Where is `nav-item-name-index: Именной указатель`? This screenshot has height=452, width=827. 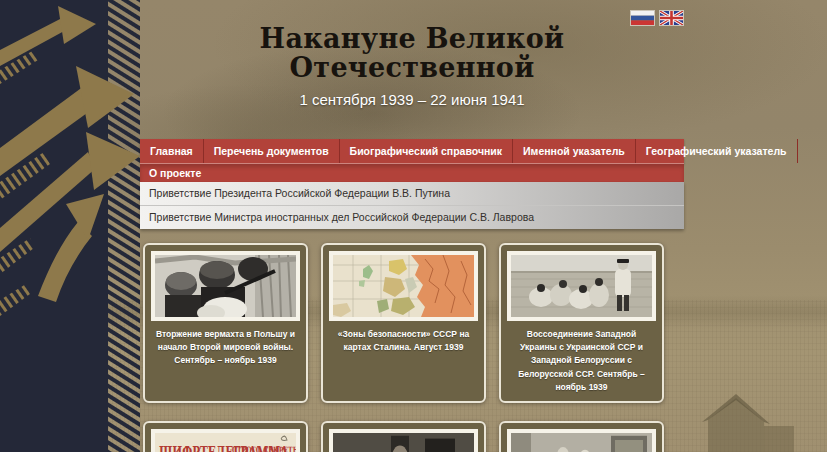 nav-item-name-index: Именной указатель is located at coordinates (574, 151).